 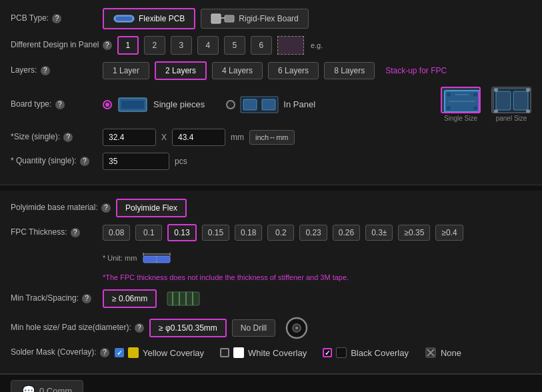 What do you see at coordinates (133, 353) in the screenshot?
I see `yellow-color-swatch` at bounding box center [133, 353].